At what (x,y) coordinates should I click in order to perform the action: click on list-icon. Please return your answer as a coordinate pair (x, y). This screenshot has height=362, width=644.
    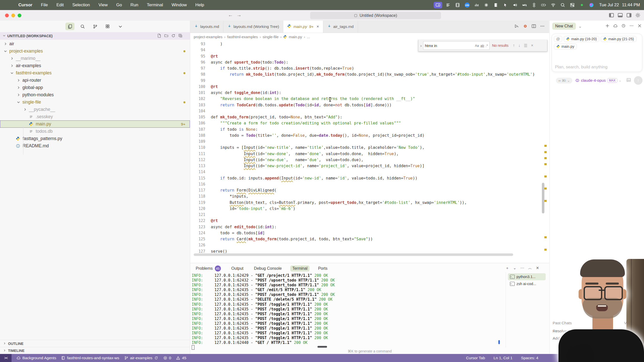
    Looking at the image, I should click on (448, 5).